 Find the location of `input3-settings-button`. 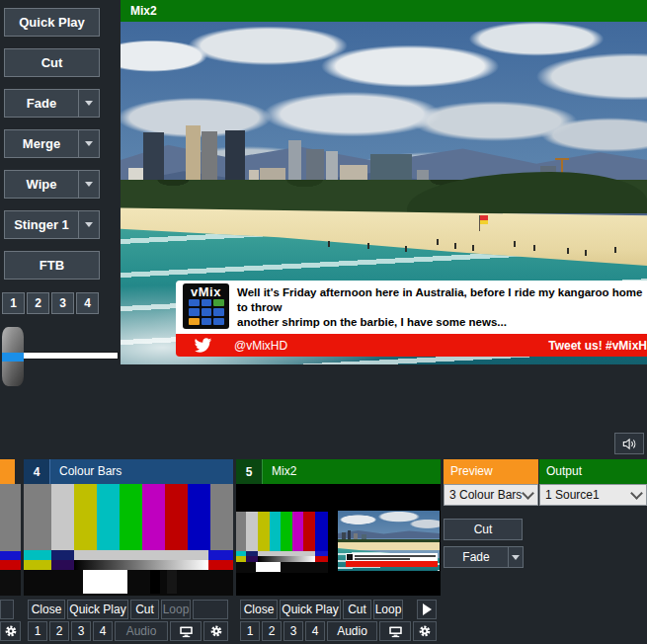

input3-settings-button is located at coordinates (10, 631).